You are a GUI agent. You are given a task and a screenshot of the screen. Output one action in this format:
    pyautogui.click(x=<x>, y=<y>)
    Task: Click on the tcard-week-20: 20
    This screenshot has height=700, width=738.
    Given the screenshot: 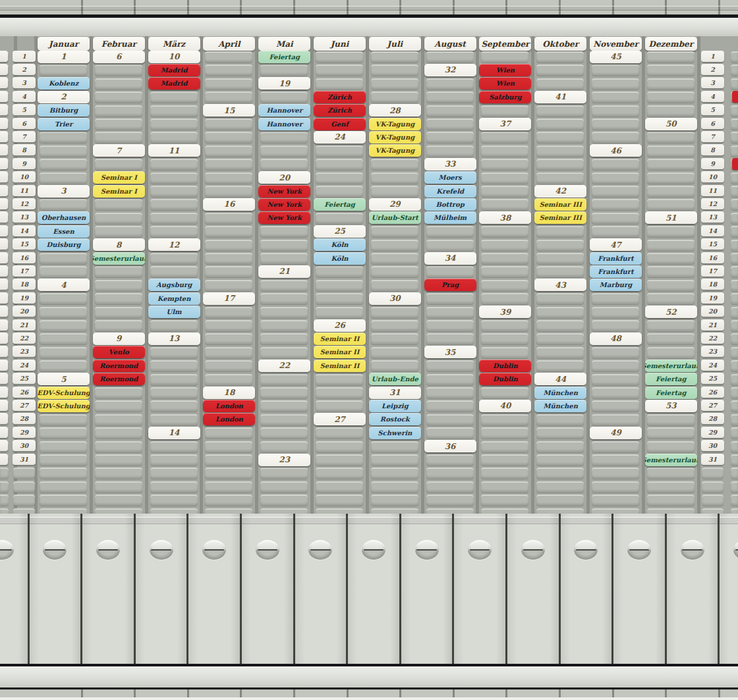 What is the action you would take?
    pyautogui.click(x=285, y=178)
    